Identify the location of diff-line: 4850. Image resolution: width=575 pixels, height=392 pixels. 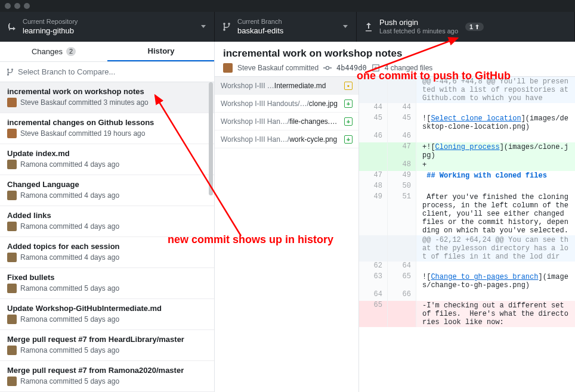
(467, 187).